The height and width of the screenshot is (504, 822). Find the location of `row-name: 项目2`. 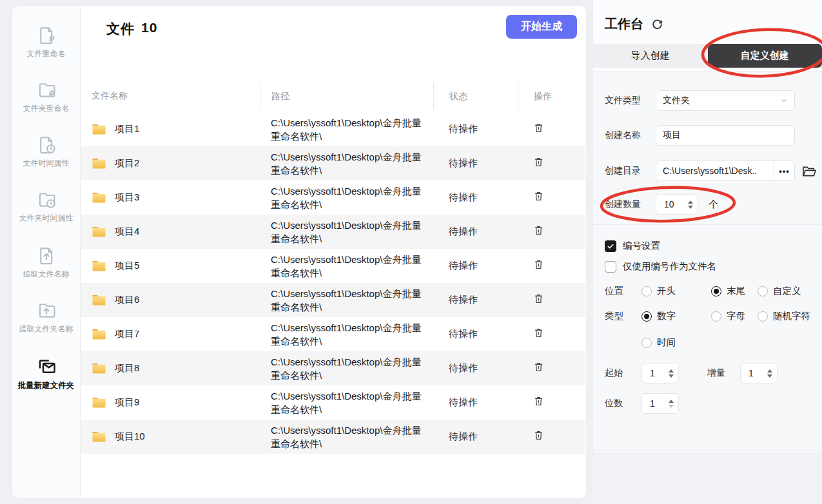

row-name: 项目2 is located at coordinates (127, 164).